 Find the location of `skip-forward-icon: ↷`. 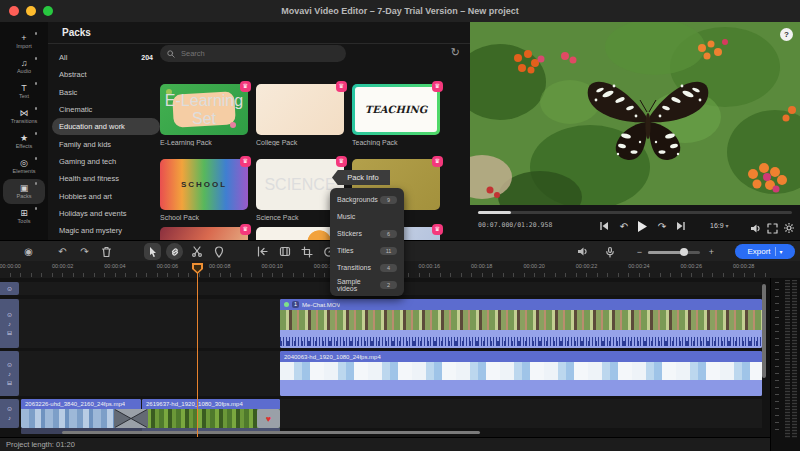

skip-forward-icon: ↷ is located at coordinates (662, 226).